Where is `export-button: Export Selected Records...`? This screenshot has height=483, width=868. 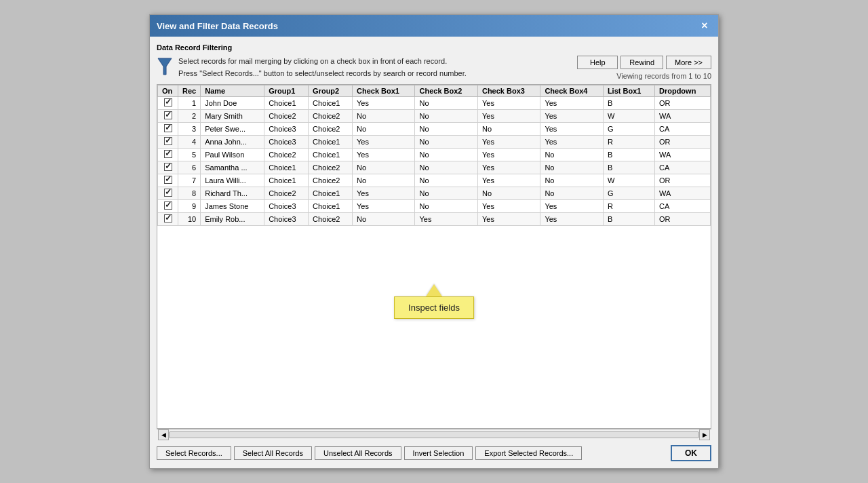
export-button: Export Selected Records... is located at coordinates (529, 453).